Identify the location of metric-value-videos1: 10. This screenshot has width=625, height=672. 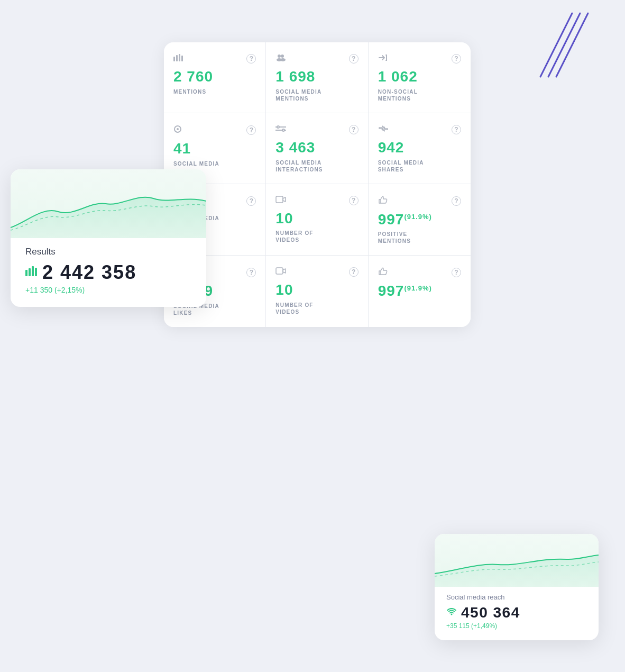
(284, 219).